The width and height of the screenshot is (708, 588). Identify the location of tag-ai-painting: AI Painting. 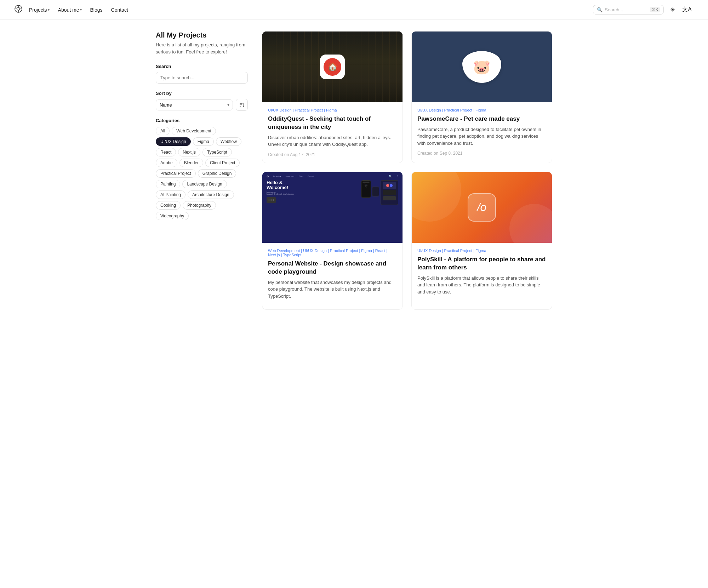
(171, 195).